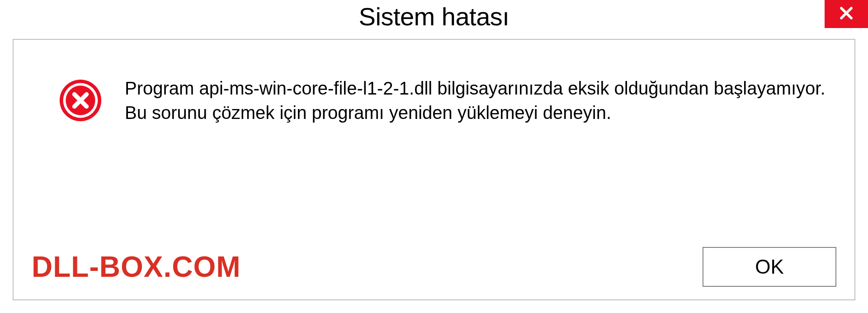 This screenshot has width=868, height=313. What do you see at coordinates (846, 14) in the screenshot?
I see `close-button` at bounding box center [846, 14].